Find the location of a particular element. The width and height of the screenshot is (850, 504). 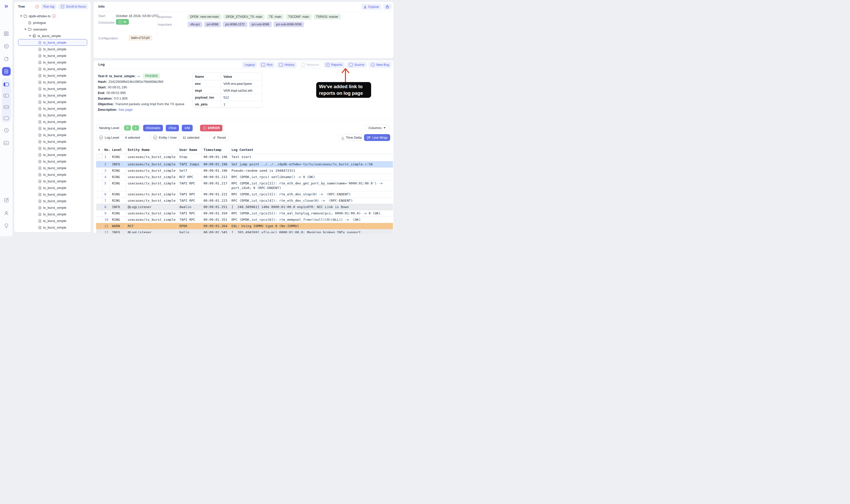

log-row-number: 1 is located at coordinates (106, 158).